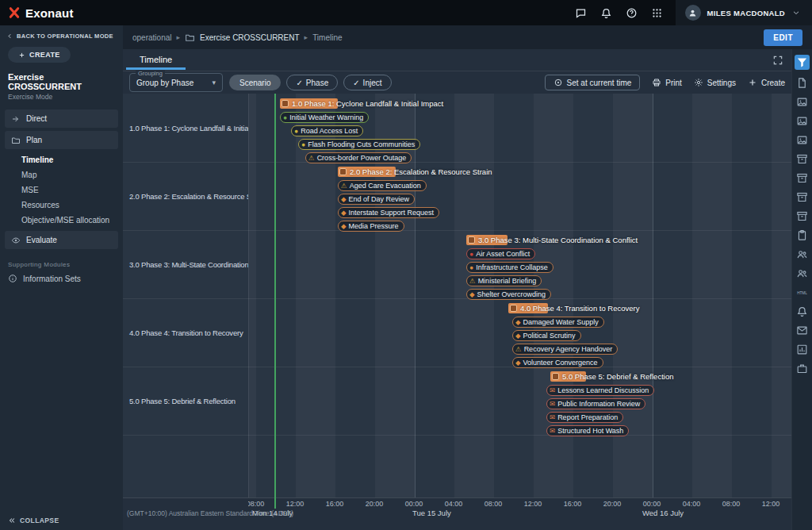  What do you see at coordinates (596, 404) in the screenshot?
I see `inject-chip: ✉Public Information Review` at bounding box center [596, 404].